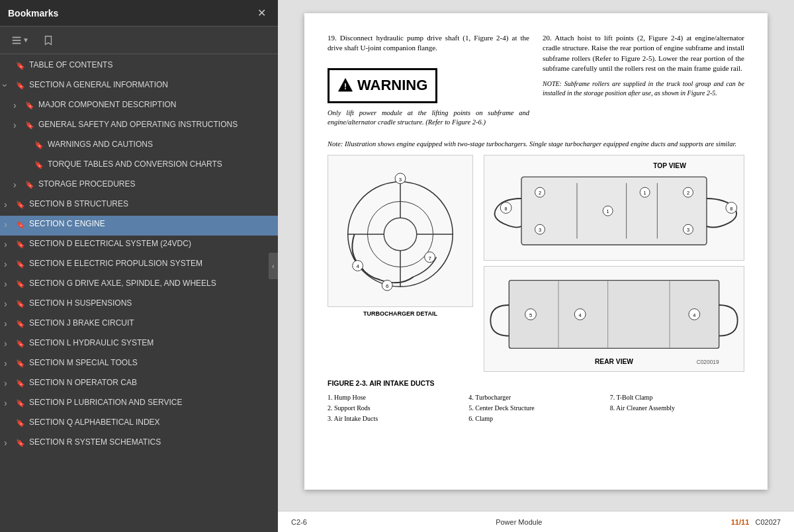 The image size is (794, 532). I want to click on step-20-text: 20. Attach hoist to lift points (2, Figu…, so click(643, 54).